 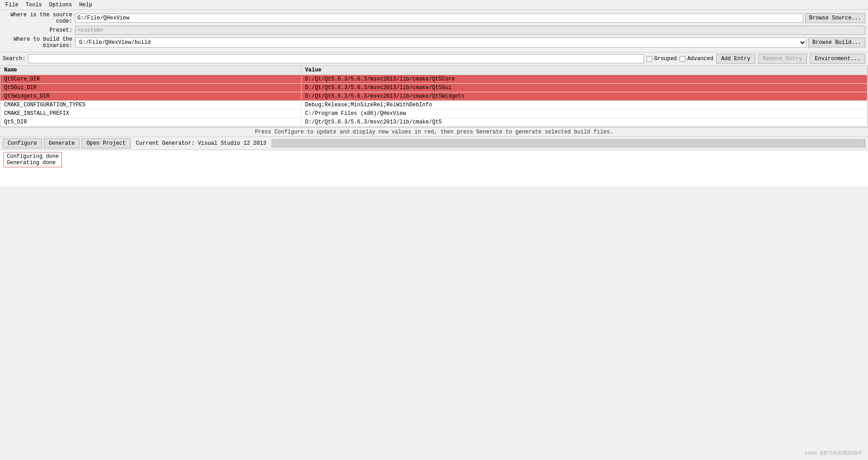 What do you see at coordinates (151, 122) in the screenshot?
I see `row-name: Qt5_DIR` at bounding box center [151, 122].